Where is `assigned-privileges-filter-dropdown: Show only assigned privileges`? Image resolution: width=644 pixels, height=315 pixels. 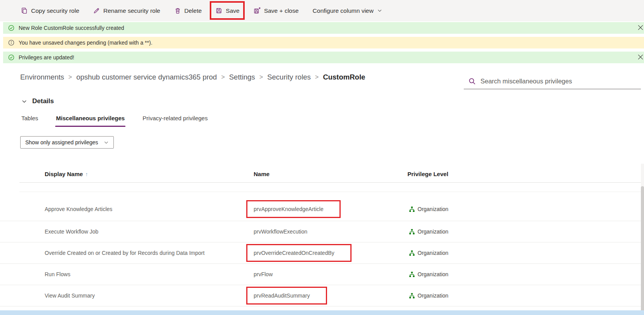 assigned-privileges-filter-dropdown: Show only assigned privileges is located at coordinates (67, 142).